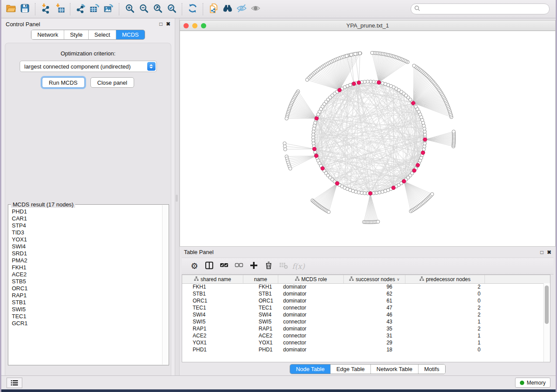 Image resolution: width=557 pixels, height=392 pixels. I want to click on close-panel-icon: ✖, so click(168, 24).